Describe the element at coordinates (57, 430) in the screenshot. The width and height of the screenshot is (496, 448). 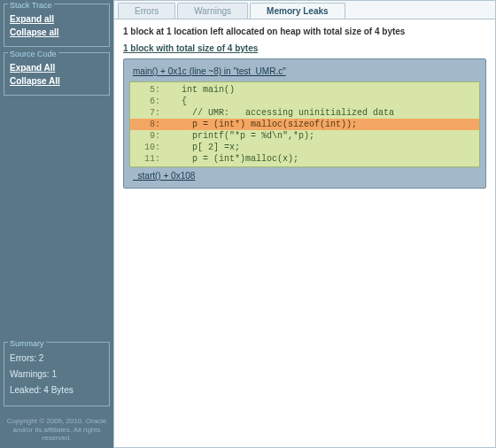
I see `copyright: Copyright © 2009, 2010. Oracle and/or it…` at that location.